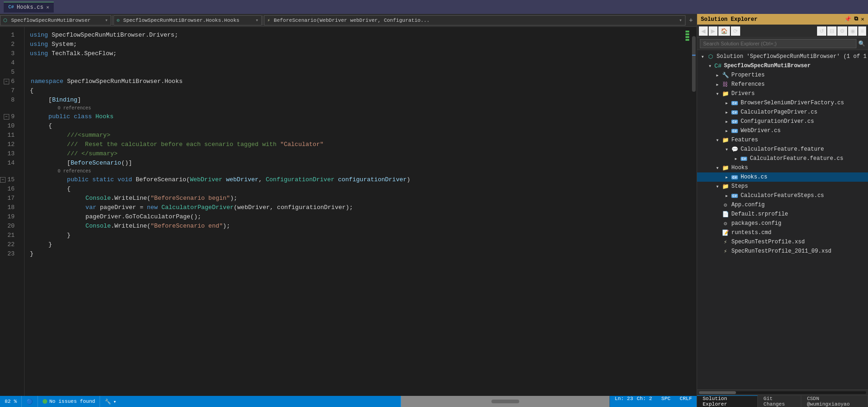 This screenshot has width=868, height=407. I want to click on tree-solution: ▼ ⬡ Solution 'SpecflowSpecRunMutiBrowser…, so click(783, 57).